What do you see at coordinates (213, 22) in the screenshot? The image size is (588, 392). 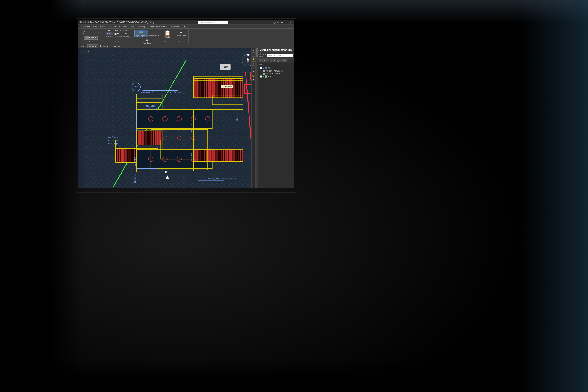 I see `search-box: Type a keyword or phrase` at bounding box center [213, 22].